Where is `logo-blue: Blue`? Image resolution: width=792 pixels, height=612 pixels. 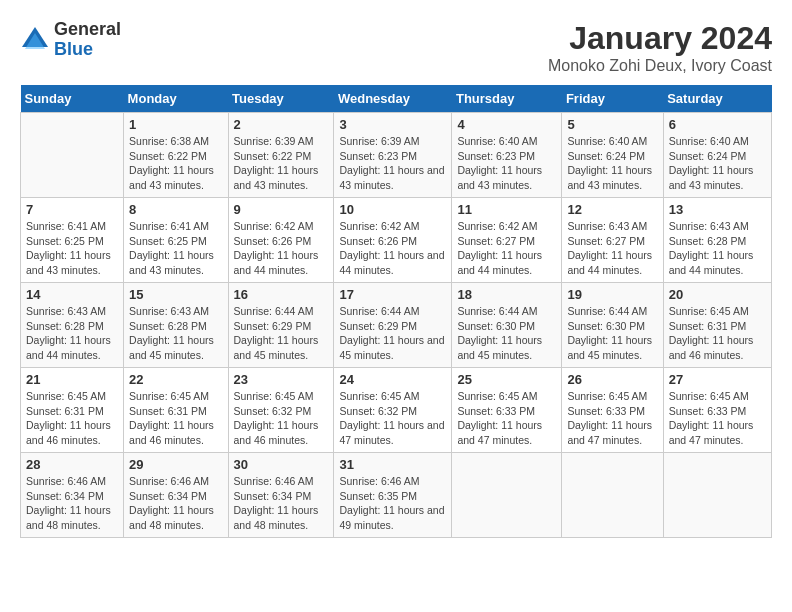 logo-blue: Blue is located at coordinates (88, 50).